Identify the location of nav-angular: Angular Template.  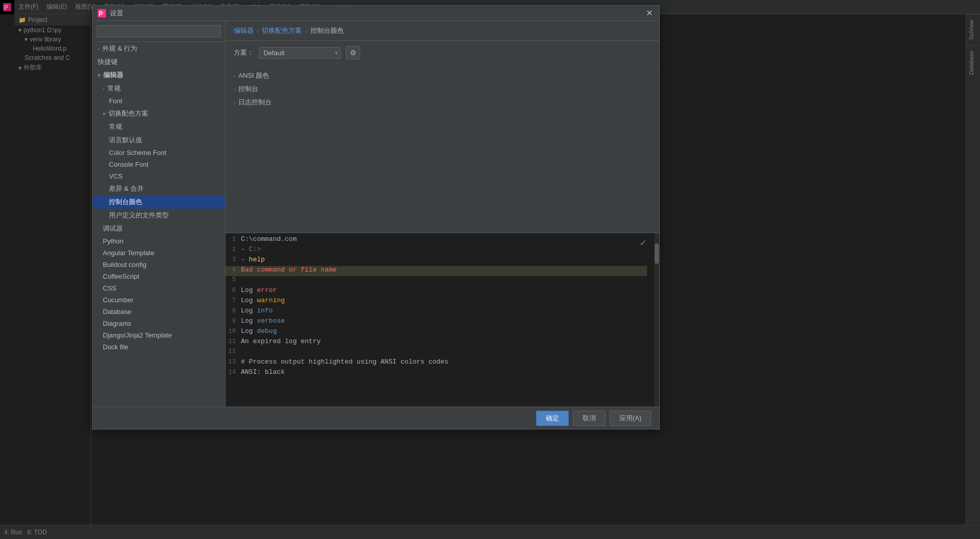
(159, 253).